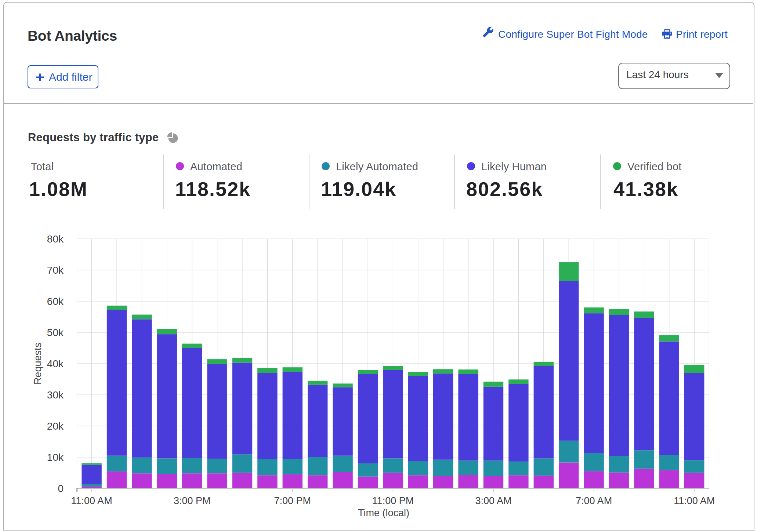  What do you see at coordinates (55, 239) in the screenshot?
I see `svg-text: 80k` at bounding box center [55, 239].